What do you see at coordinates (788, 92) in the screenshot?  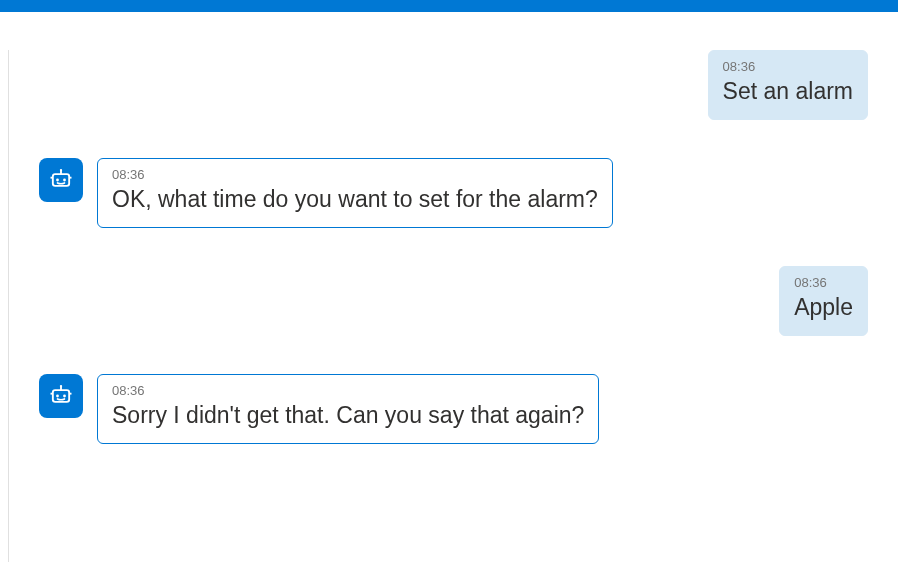 I see `message-text: Set an alarm` at bounding box center [788, 92].